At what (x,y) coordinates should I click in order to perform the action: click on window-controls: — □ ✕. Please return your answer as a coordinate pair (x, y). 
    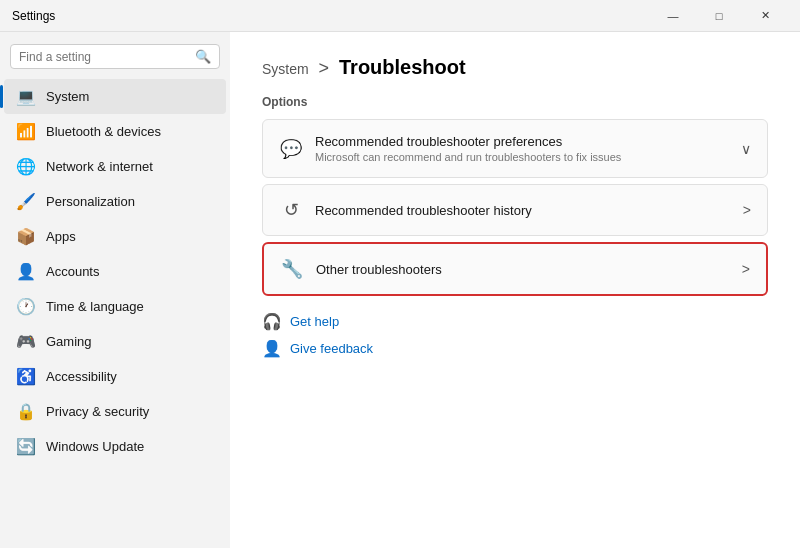
    Looking at the image, I should click on (719, 16).